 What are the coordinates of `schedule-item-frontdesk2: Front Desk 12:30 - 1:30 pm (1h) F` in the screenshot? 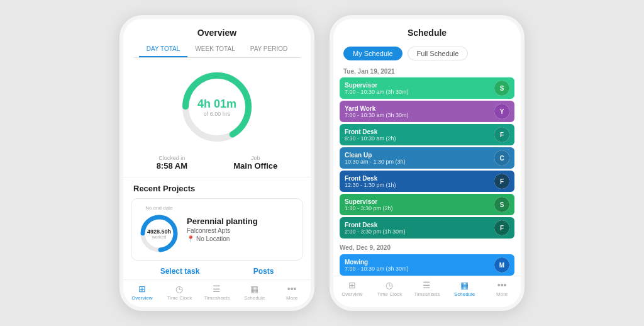 It's located at (427, 181).